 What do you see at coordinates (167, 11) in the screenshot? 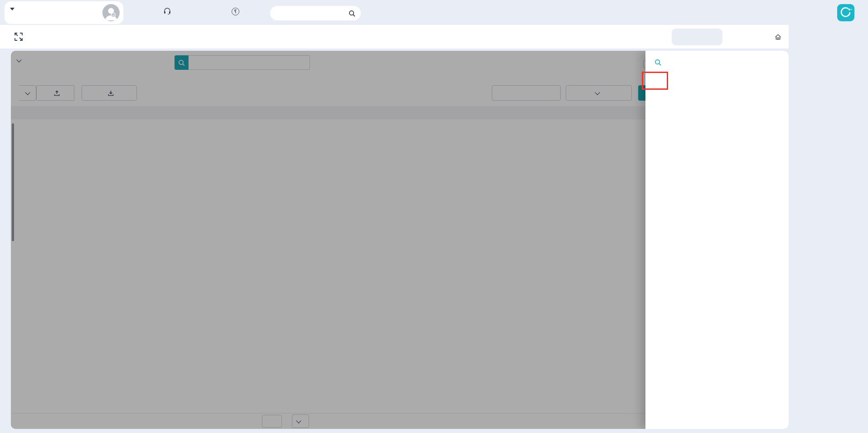
I see `headset-icon` at bounding box center [167, 11].